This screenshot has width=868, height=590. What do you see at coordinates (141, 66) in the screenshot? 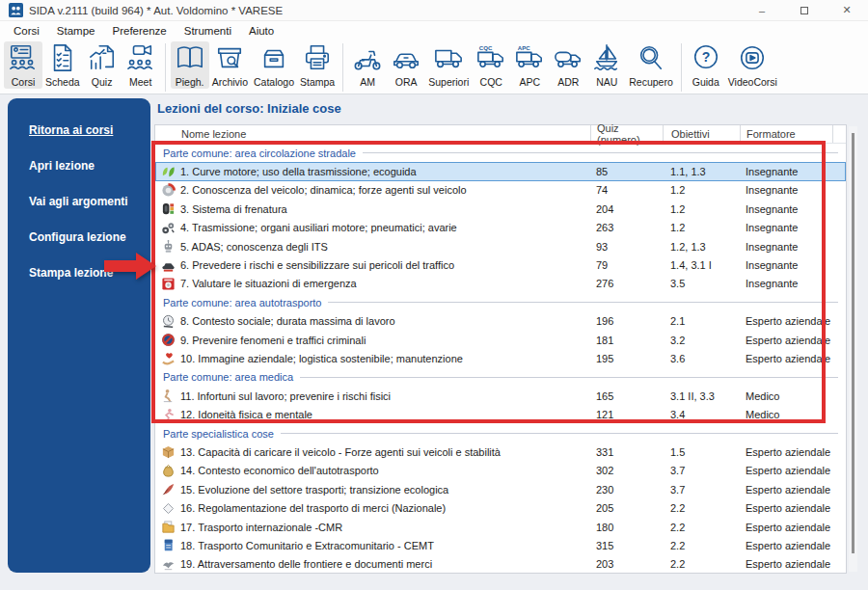
I see `toolbar-button-meet: Meet` at bounding box center [141, 66].